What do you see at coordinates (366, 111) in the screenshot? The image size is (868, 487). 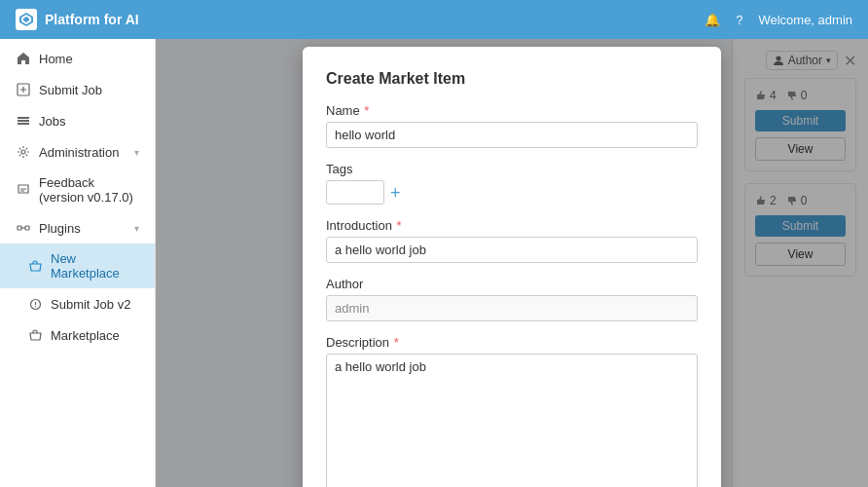 I see `name-required-marker: *` at bounding box center [366, 111].